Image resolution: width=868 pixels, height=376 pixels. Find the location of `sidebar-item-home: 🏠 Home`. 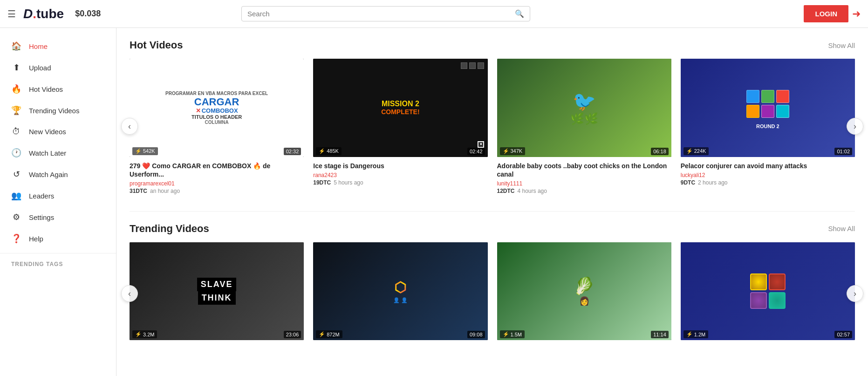

sidebar-item-home: 🏠 Home is located at coordinates (58, 46).